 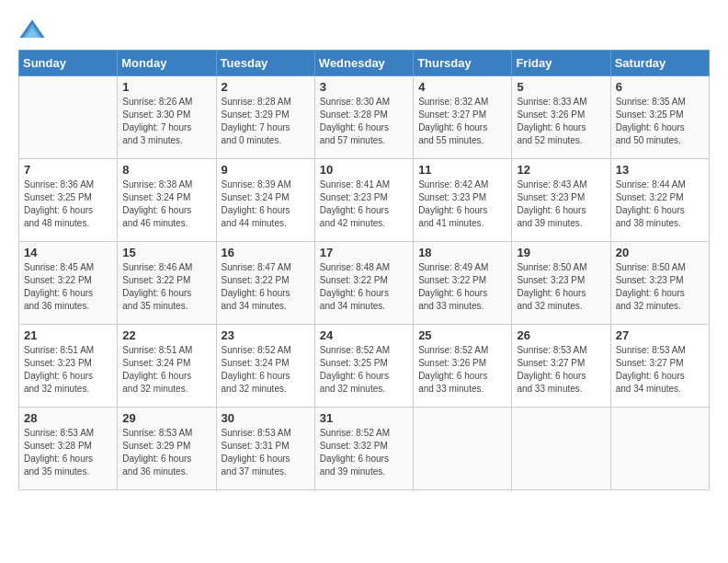 I want to click on day-number: 1, so click(x=166, y=86).